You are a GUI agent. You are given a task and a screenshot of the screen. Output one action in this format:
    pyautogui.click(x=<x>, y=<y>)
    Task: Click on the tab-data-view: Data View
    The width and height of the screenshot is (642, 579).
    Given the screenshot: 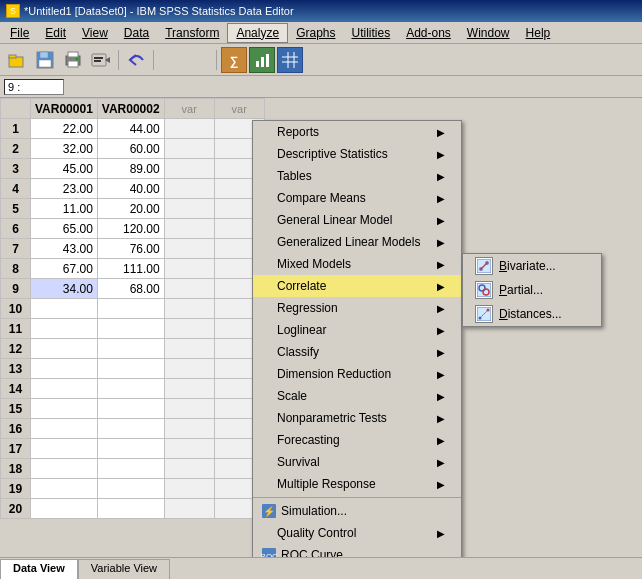 What is the action you would take?
    pyautogui.click(x=39, y=569)
    